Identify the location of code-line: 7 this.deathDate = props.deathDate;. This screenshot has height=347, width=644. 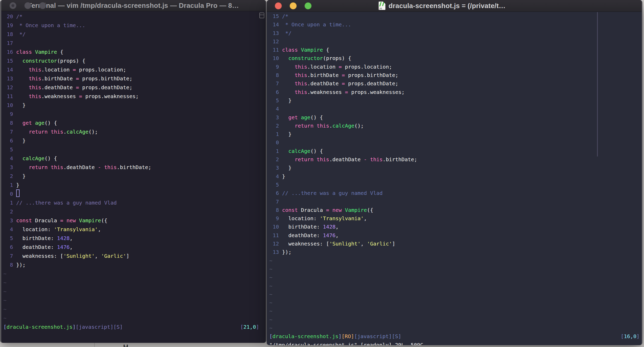
(455, 83).